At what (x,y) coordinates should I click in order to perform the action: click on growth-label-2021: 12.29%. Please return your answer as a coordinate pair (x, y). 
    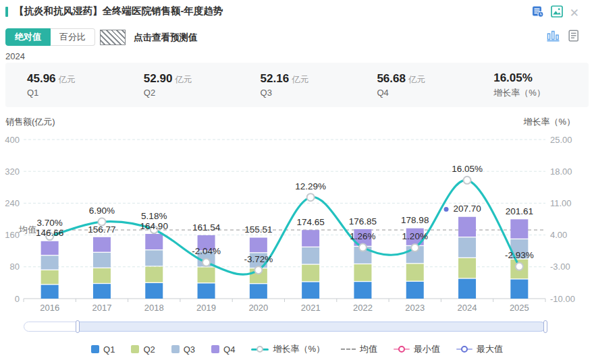
    Looking at the image, I should click on (310, 186).